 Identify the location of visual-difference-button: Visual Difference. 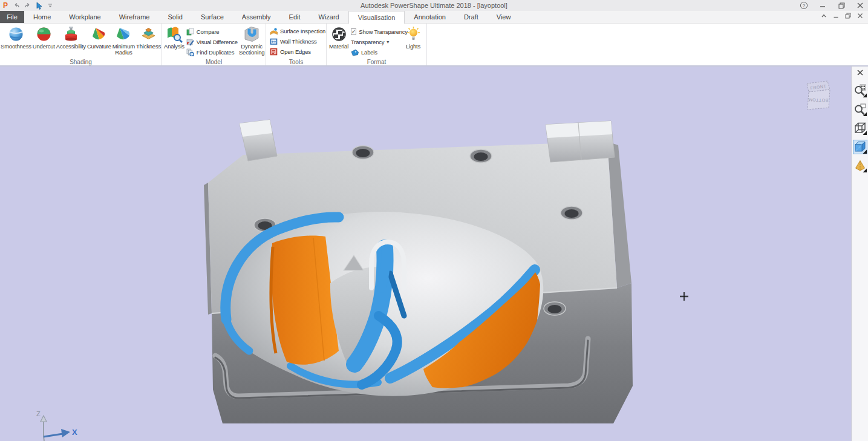
(212, 42).